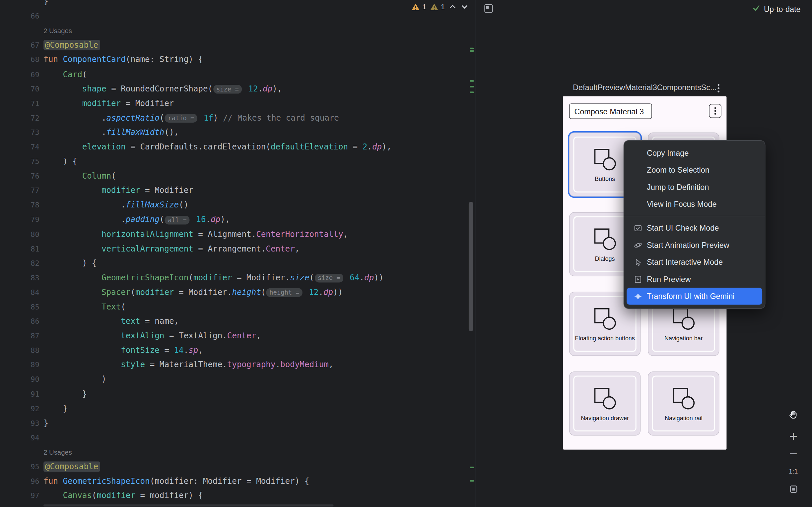 This screenshot has width=812, height=507. What do you see at coordinates (238, 74) in the screenshot?
I see `code-line: 69 Card(` at bounding box center [238, 74].